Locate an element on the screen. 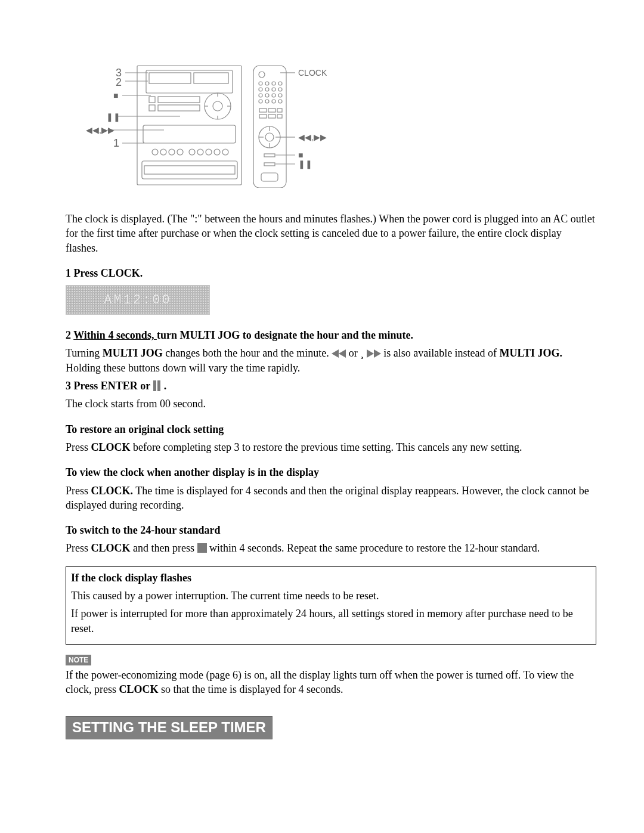 The image size is (644, 833). step2-body: Turning MULTI JOG changes both the hour … is located at coordinates (331, 360).